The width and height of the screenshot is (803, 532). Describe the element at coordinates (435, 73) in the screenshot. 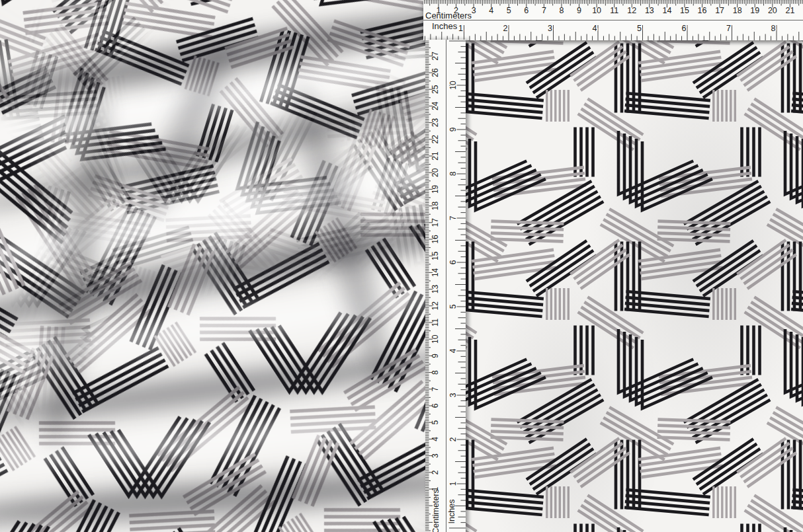

I see `cm-number: 26` at that location.